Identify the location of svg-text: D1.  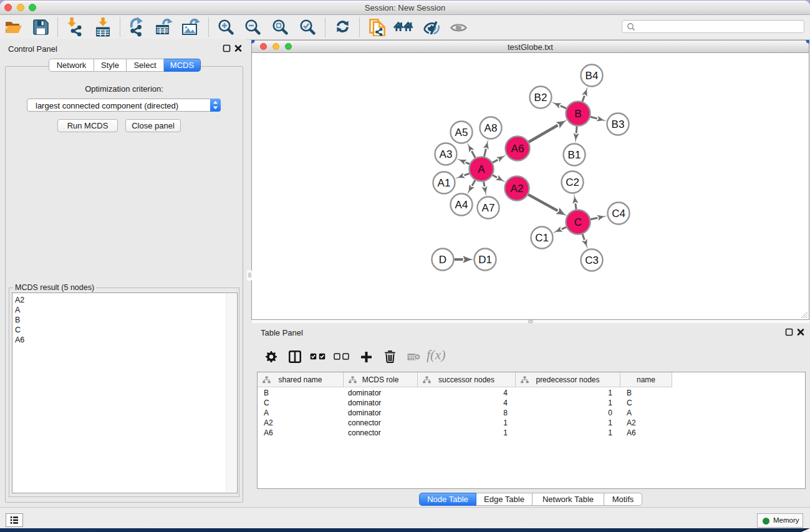
(485, 259).